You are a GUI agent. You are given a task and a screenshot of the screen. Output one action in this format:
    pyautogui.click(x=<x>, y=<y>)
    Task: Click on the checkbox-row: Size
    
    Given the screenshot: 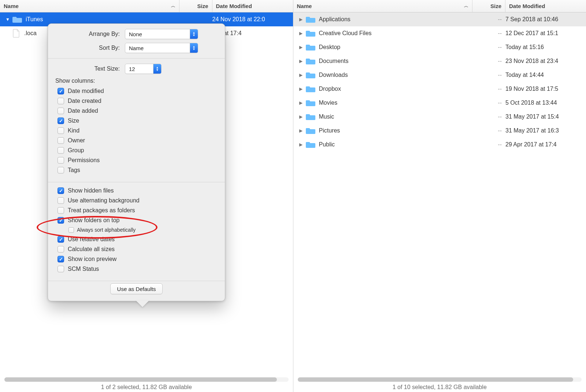 What is the action you would take?
    pyautogui.click(x=136, y=121)
    